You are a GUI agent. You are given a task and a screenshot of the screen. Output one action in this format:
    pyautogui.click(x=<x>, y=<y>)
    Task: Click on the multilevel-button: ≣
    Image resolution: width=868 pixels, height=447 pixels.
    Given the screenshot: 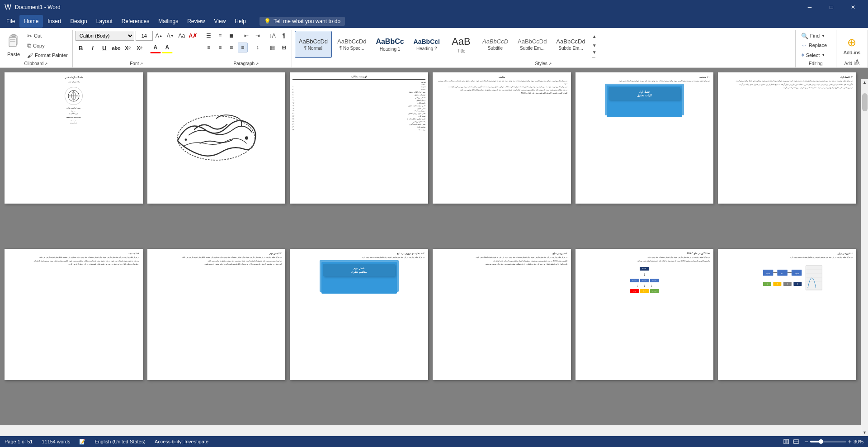 What is the action you would take?
    pyautogui.click(x=231, y=36)
    